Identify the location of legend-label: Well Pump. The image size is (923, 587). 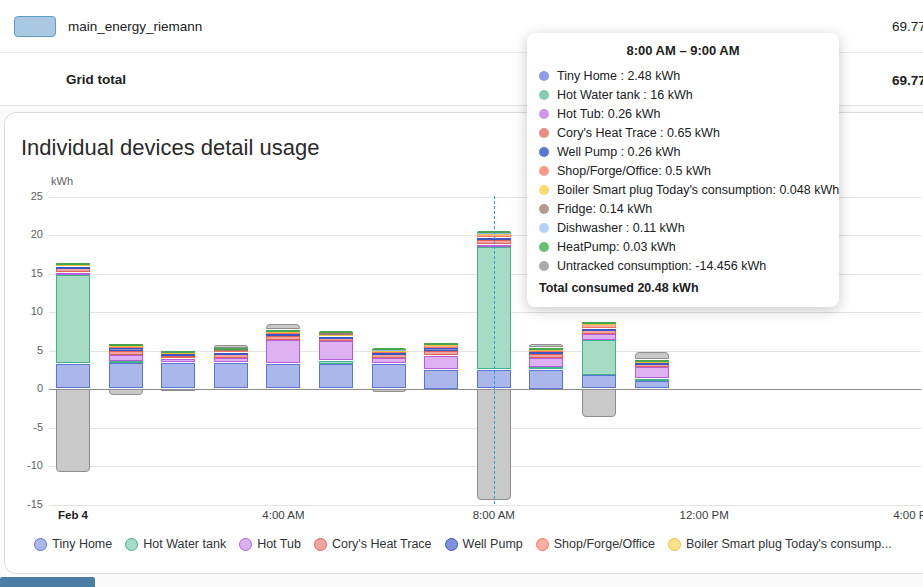
(493, 544).